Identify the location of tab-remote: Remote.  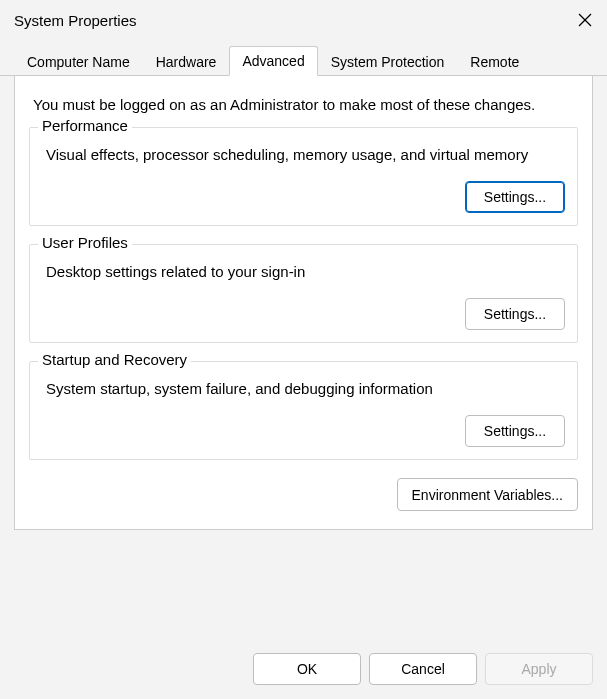
(494, 62).